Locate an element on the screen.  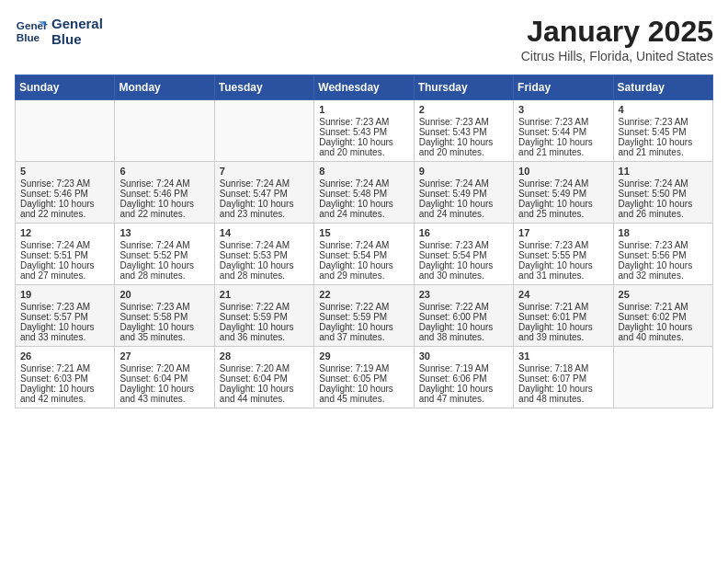
day-of-week-header: Monday is located at coordinates (165, 88).